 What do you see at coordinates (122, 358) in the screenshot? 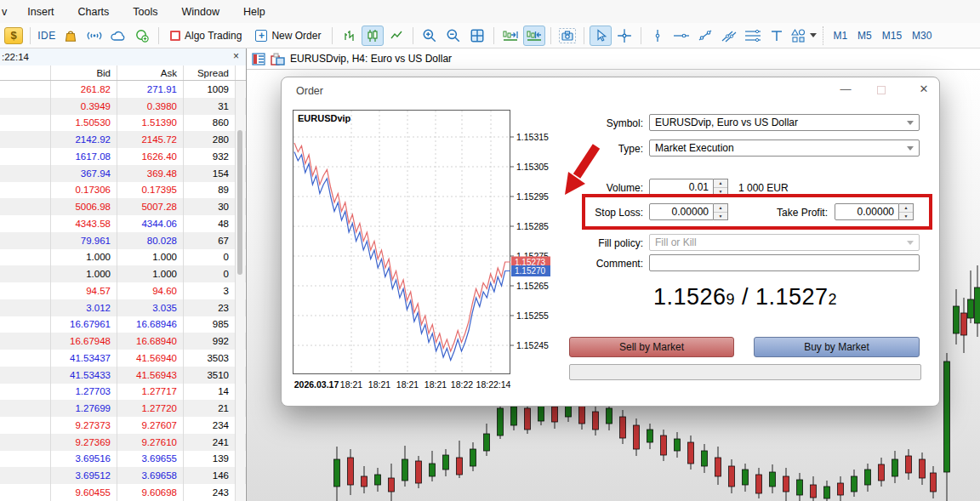
I see `market-watch-row: 41.5343741.569403503` at bounding box center [122, 358].